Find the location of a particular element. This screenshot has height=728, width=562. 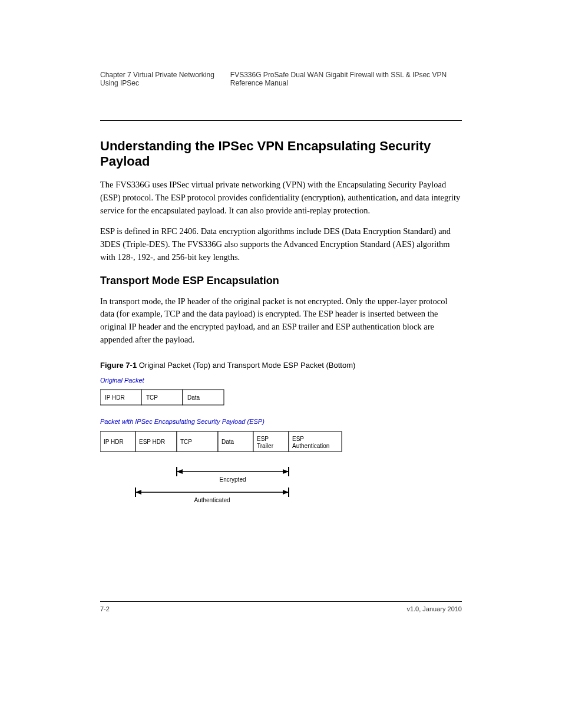

figure-caption: Figure 7-1 Original Packet (Top) and Tra… is located at coordinates (281, 365).